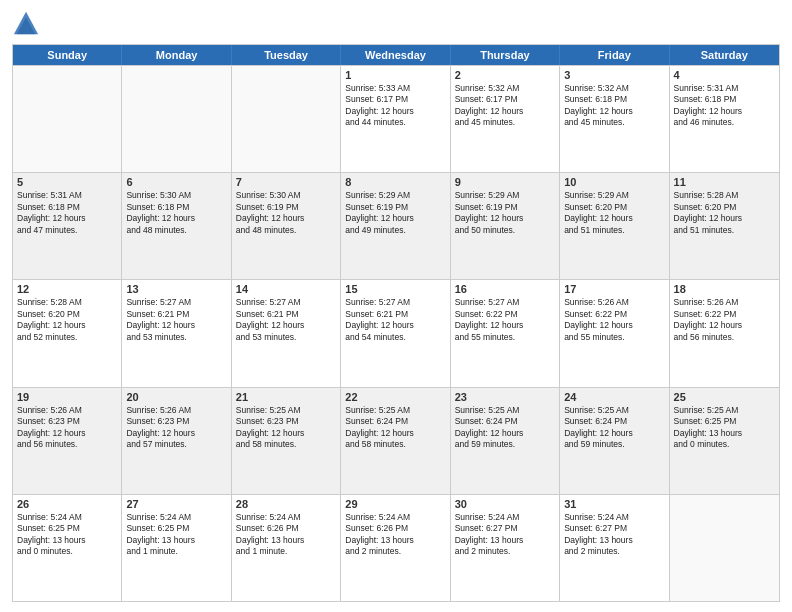 This screenshot has height=612, width=792. What do you see at coordinates (176, 119) in the screenshot?
I see `empty-cell-r0c1` at bounding box center [176, 119].